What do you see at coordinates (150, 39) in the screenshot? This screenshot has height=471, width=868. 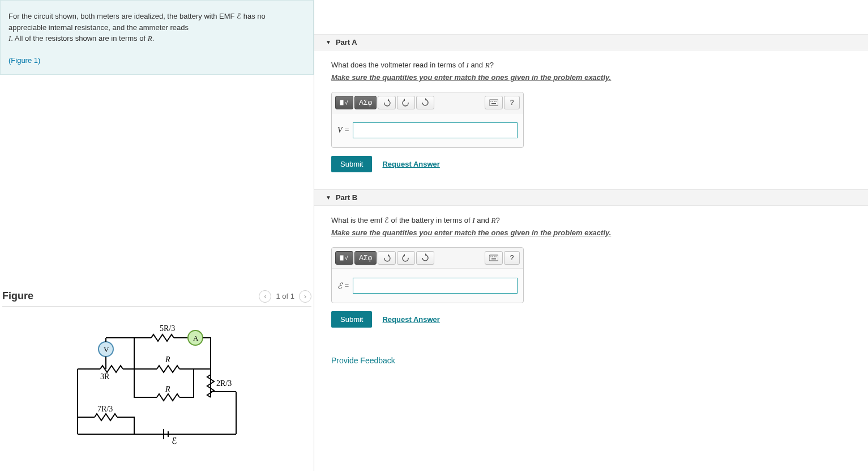 I see `resistance-symbol: R` at bounding box center [150, 39].